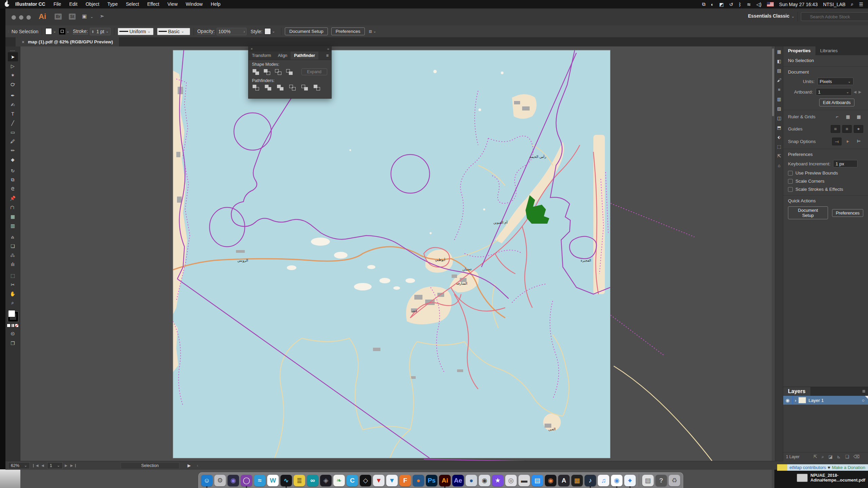  What do you see at coordinates (759, 4) in the screenshot?
I see `volume-icon: ◁)` at bounding box center [759, 4].